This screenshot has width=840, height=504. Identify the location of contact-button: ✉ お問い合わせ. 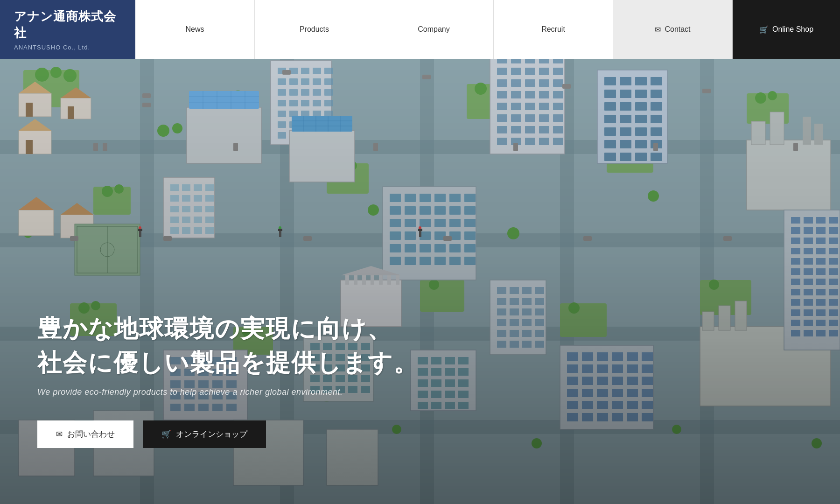
(85, 434).